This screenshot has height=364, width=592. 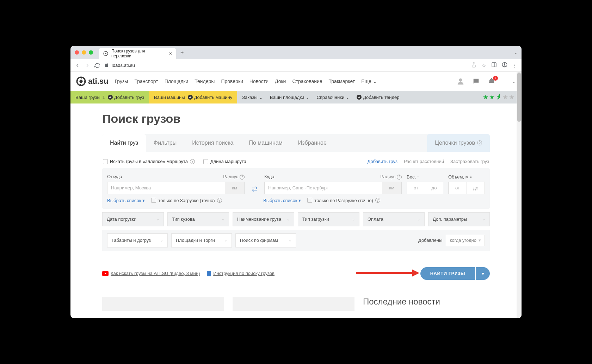 I want to click on browser-tab: Поиск грузов для перевозки ×, so click(x=137, y=54).